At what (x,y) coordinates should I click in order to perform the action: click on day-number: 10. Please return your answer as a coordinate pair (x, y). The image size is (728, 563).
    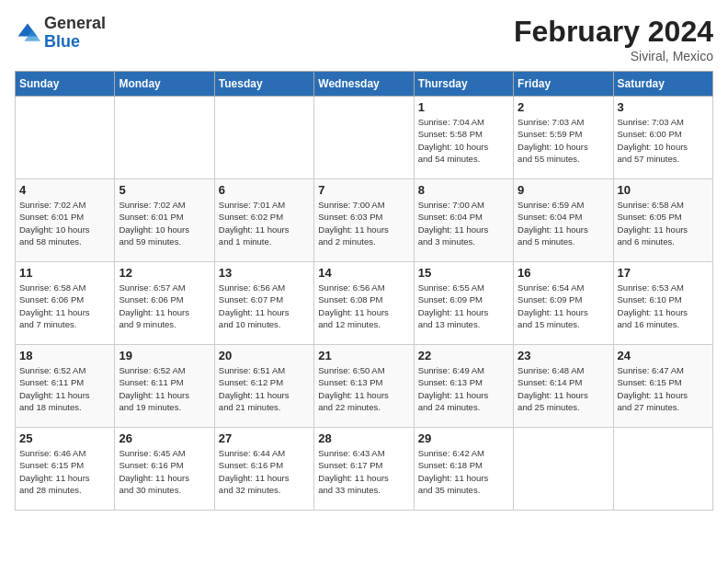
    Looking at the image, I should click on (664, 190).